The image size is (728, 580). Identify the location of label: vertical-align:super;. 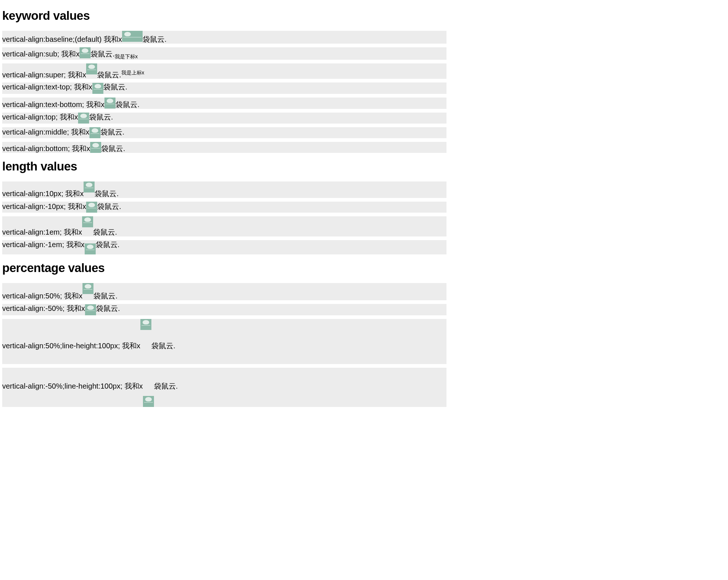
(35, 74).